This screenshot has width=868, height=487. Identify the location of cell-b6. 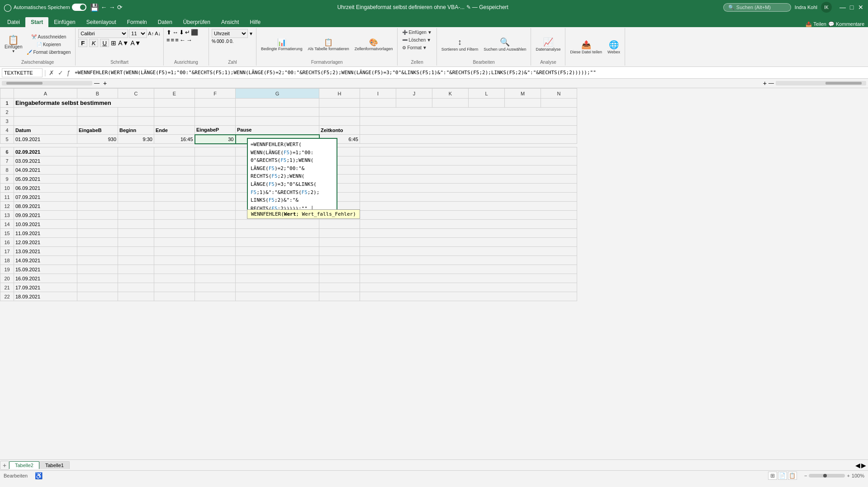
(98, 152).